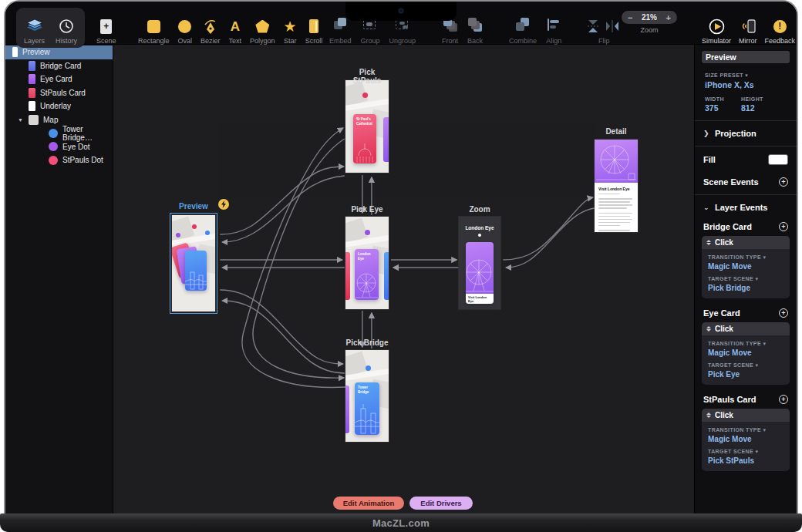  Describe the element at coordinates (746, 133) in the screenshot. I see `projection-section-header: ❯ Projection` at that location.